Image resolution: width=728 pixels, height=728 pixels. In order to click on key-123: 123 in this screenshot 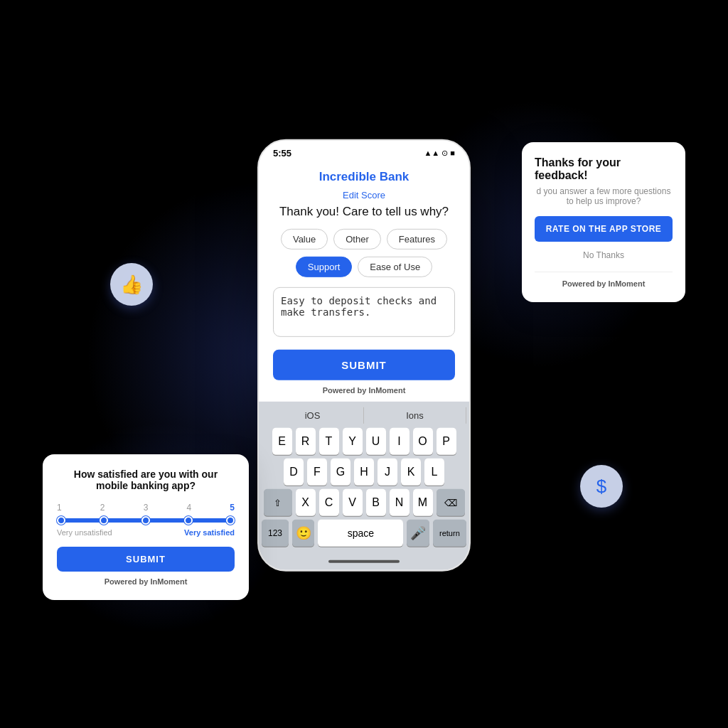, I will do `click(275, 533)`.